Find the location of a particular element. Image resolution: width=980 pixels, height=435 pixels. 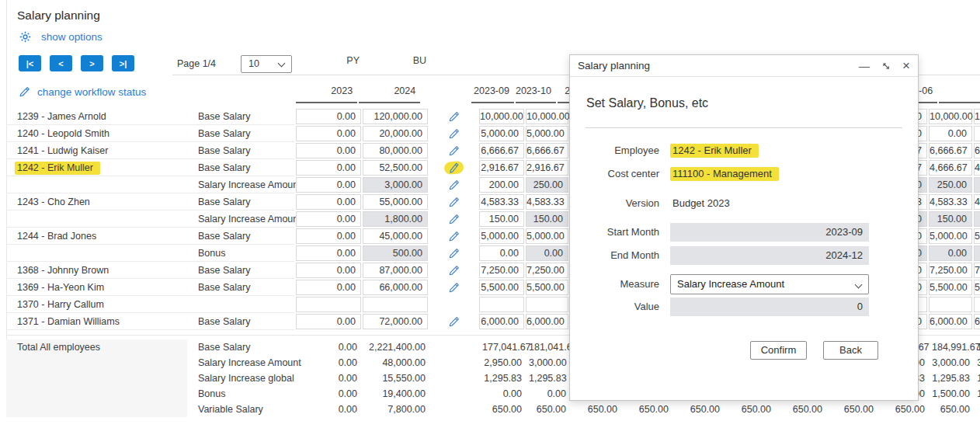

minimize-icon: — is located at coordinates (864, 66).